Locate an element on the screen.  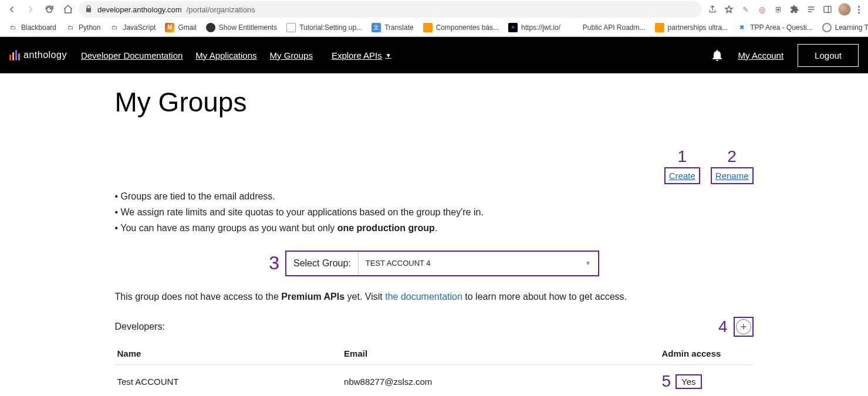
nav-explore-label: Explore APIs is located at coordinates (357, 55).